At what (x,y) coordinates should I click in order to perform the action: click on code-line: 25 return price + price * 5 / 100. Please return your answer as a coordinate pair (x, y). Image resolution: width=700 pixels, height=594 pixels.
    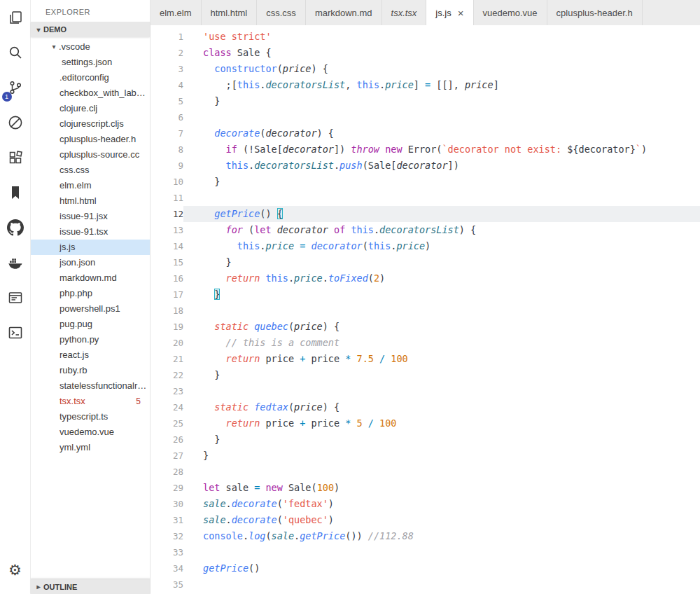
    Looking at the image, I should click on (426, 423).